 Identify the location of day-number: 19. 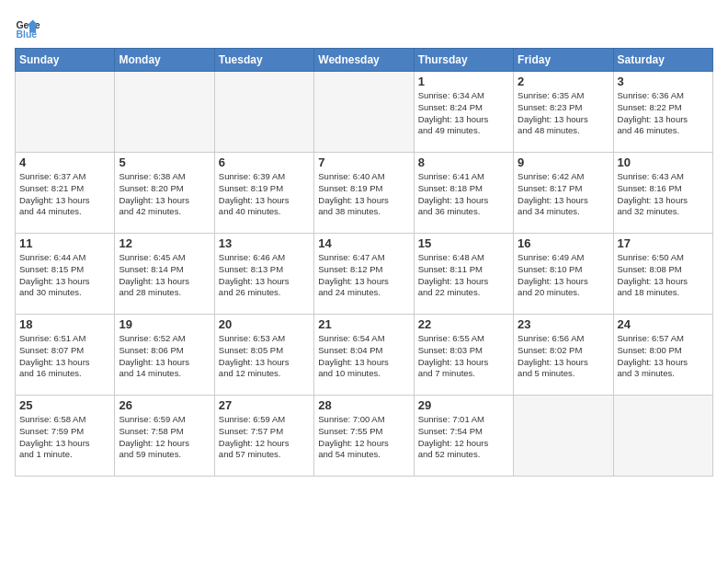
(164, 324).